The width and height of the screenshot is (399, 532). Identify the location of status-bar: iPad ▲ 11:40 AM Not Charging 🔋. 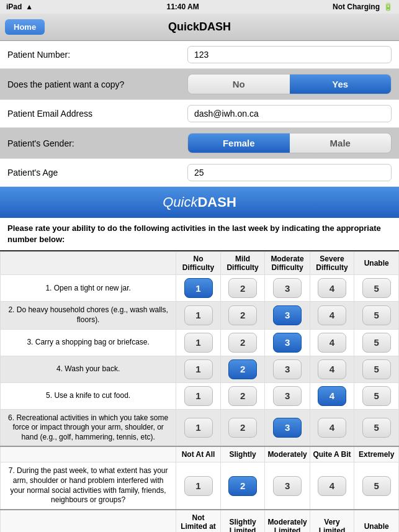
(200, 7).